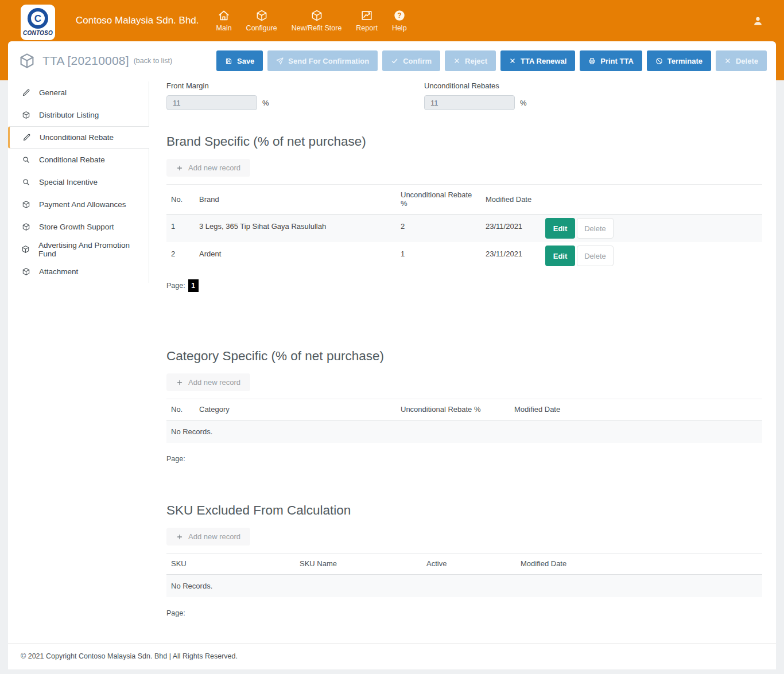 The height and width of the screenshot is (674, 784). What do you see at coordinates (659, 61) in the screenshot?
I see `ban-icon` at bounding box center [659, 61].